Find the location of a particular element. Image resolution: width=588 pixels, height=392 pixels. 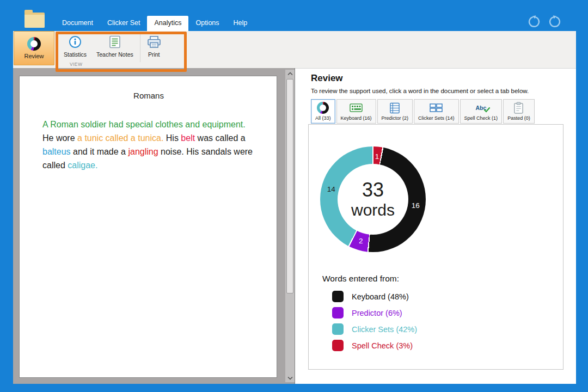

scrollbar-track is located at coordinates (290, 226).